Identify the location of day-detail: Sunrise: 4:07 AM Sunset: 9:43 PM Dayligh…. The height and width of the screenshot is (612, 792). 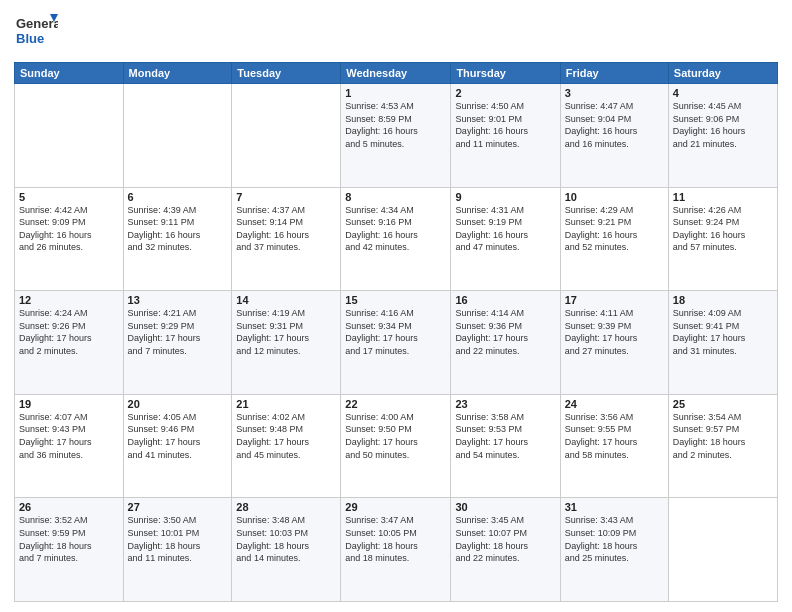
(69, 436).